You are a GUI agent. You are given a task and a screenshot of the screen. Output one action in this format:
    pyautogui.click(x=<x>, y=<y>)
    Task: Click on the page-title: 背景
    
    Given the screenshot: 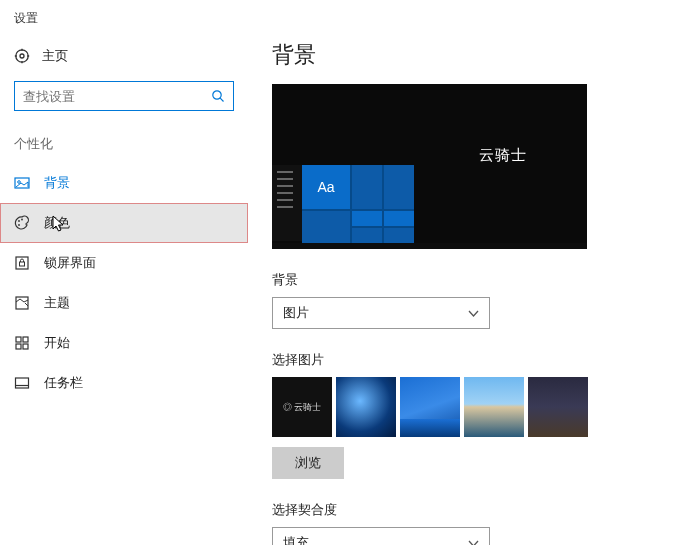 What is the action you would take?
    pyautogui.click(x=474, y=55)
    